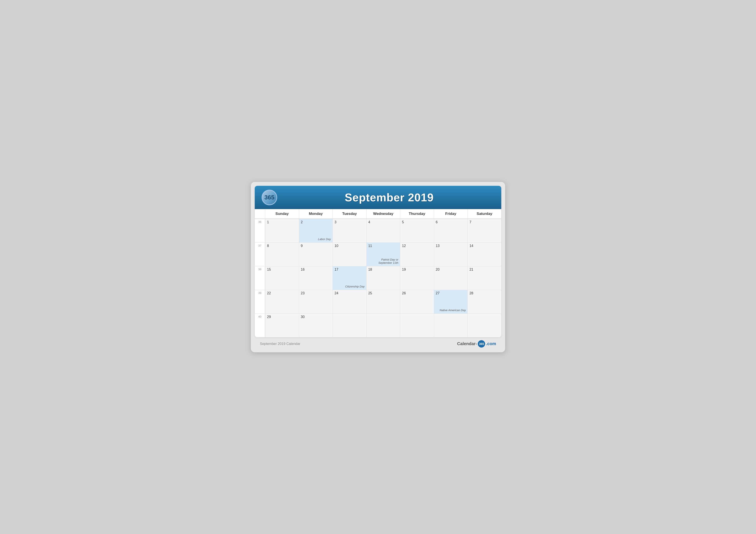 The height and width of the screenshot is (534, 756). What do you see at coordinates (282, 254) in the screenshot?
I see `cal-cell-8: 8` at bounding box center [282, 254].